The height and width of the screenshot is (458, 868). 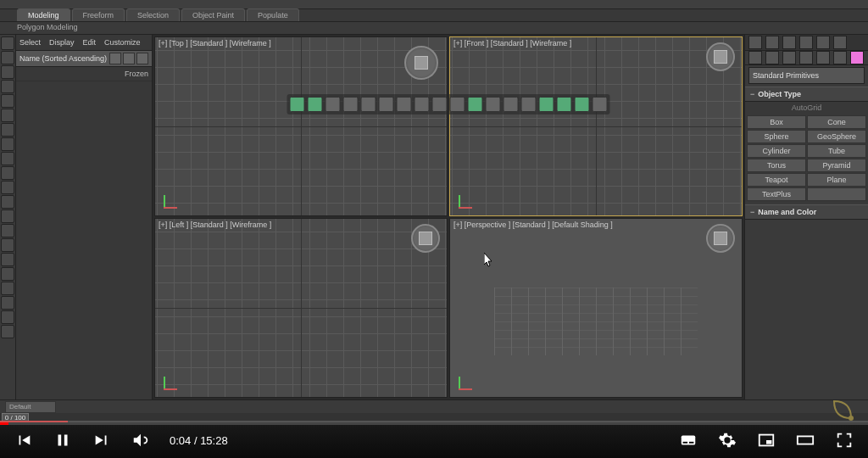 I want to click on viewport-label: [+] [Top ] [Standard ] [Wireframe ], so click(x=215, y=43).